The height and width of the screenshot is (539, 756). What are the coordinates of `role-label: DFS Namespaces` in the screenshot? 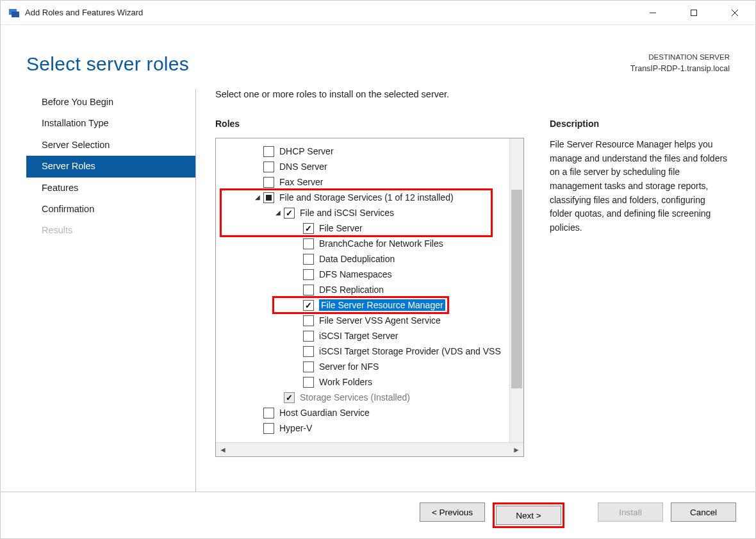 It's located at (356, 274).